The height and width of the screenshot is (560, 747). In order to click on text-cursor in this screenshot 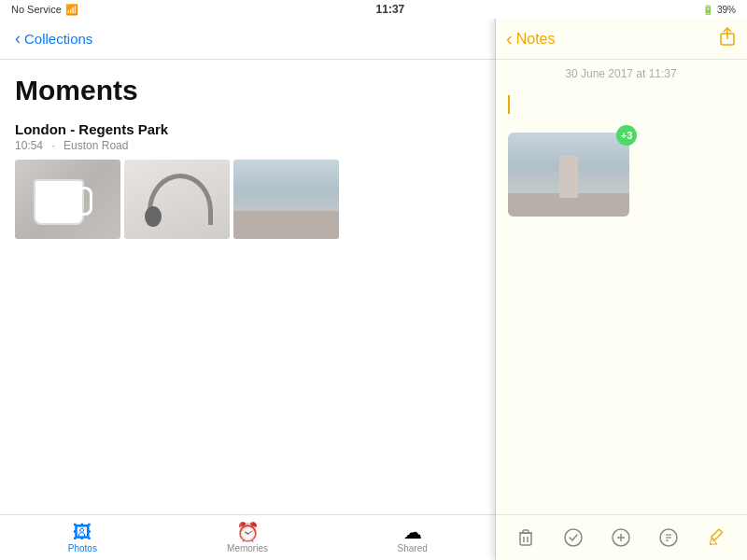, I will do `click(509, 105)`.